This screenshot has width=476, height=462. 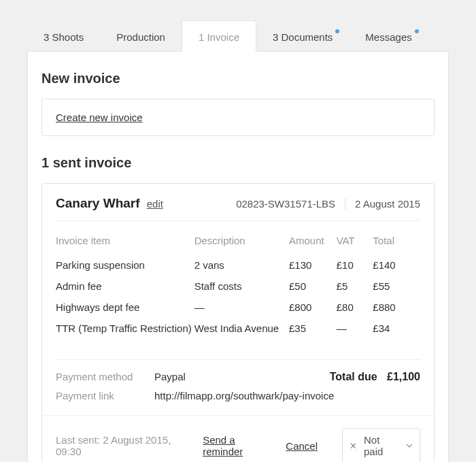 I want to click on last-sent: Last sent: 2 August 2015, 09:30, so click(x=123, y=446).